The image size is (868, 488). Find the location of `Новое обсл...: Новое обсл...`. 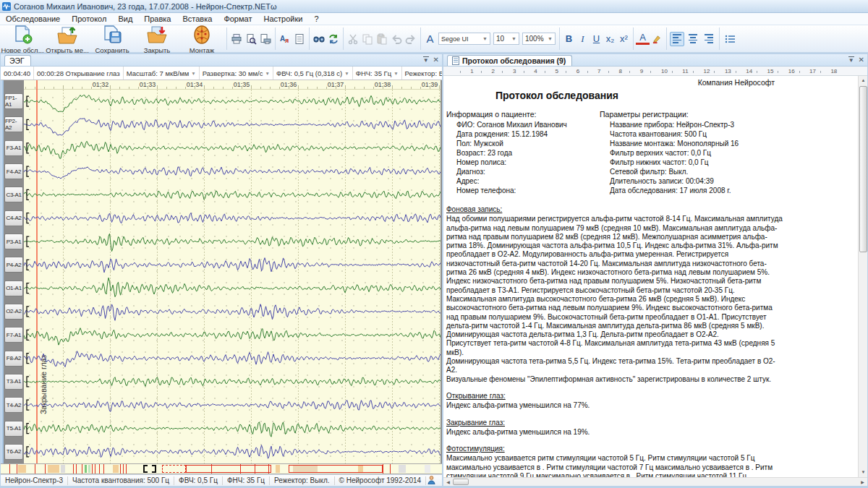

Новое обсл...: Новое обсл... is located at coordinates (22, 39).